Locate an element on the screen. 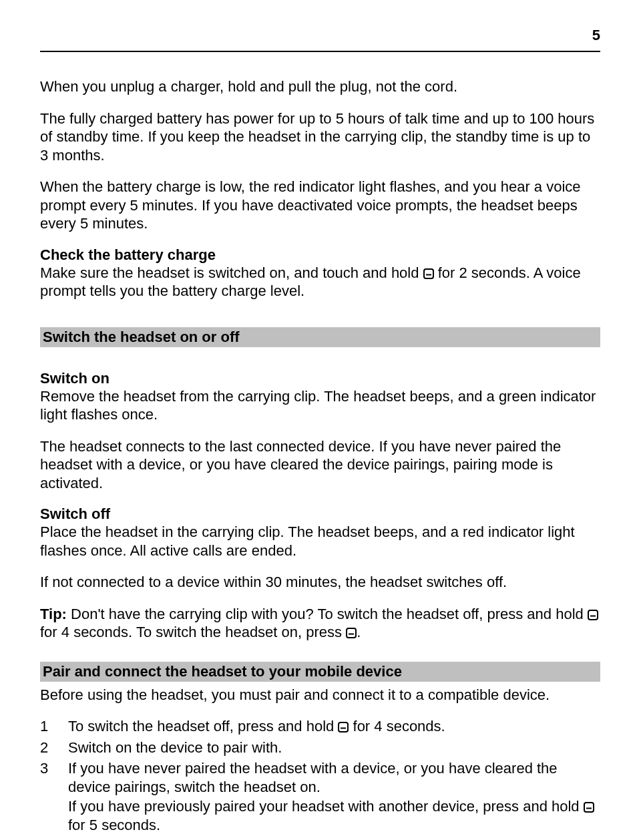 This screenshot has width=637, height=840. numbered-steps: 1 To switch the headset off, press and h… is located at coordinates (321, 776).